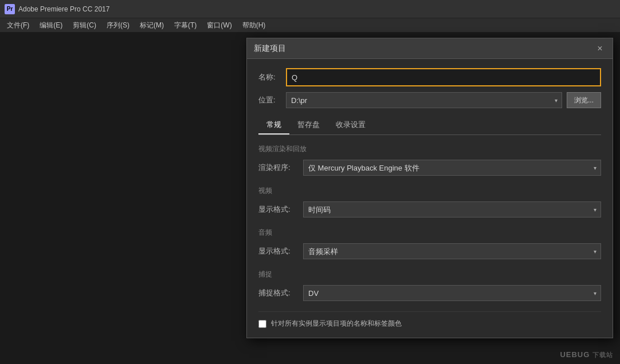 Image resolution: width=620 pixels, height=364 pixels. What do you see at coordinates (118, 25) in the screenshot?
I see `menu-sequence: 序列(S)` at bounding box center [118, 25].